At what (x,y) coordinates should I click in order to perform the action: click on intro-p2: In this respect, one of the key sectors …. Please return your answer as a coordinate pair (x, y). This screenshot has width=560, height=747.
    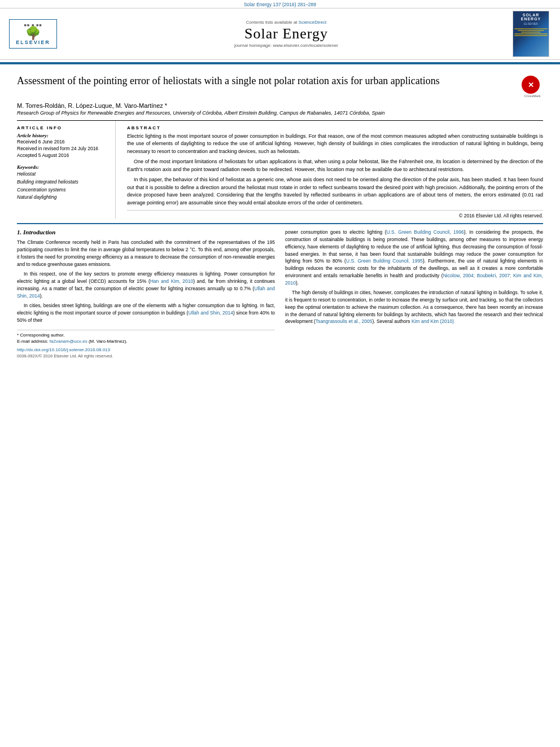
    Looking at the image, I should click on (146, 285).